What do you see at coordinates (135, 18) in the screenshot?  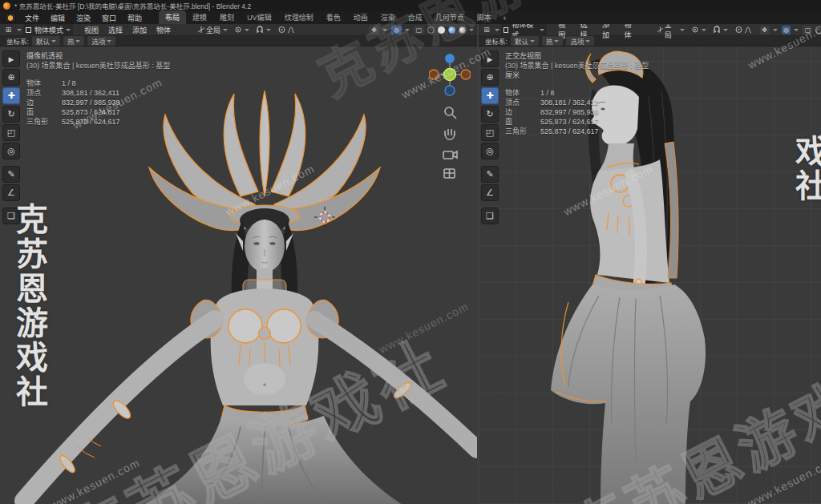 I see `menu-help: 帮助` at bounding box center [135, 18].